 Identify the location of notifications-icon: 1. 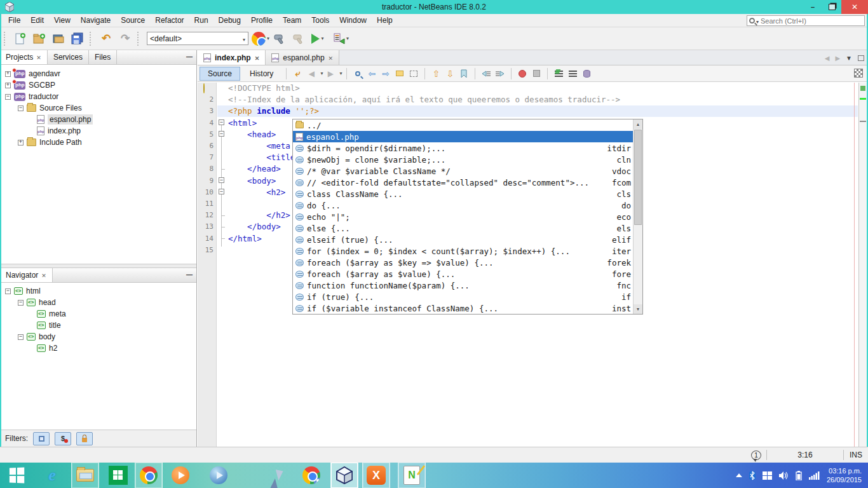
(756, 455).